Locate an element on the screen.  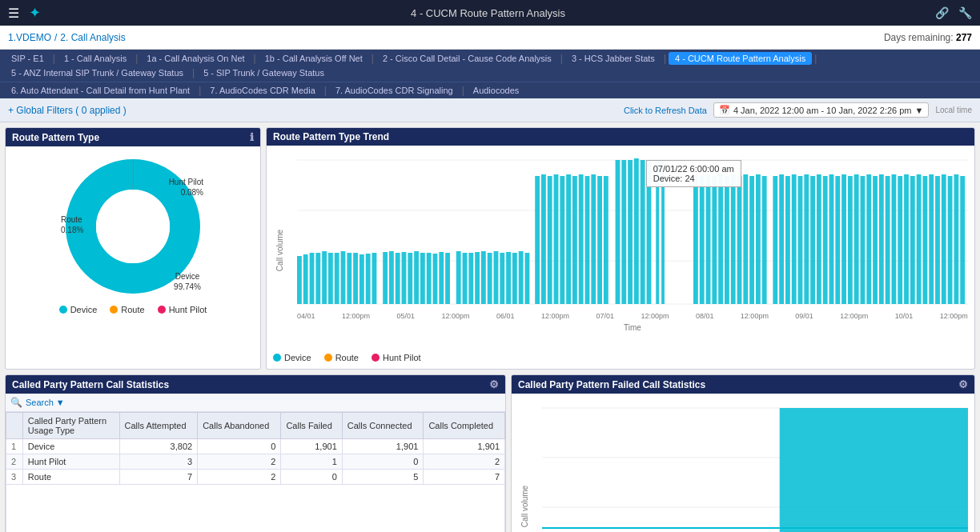
breadcrumb-part2: 2. Call Analysis is located at coordinates (93, 38).